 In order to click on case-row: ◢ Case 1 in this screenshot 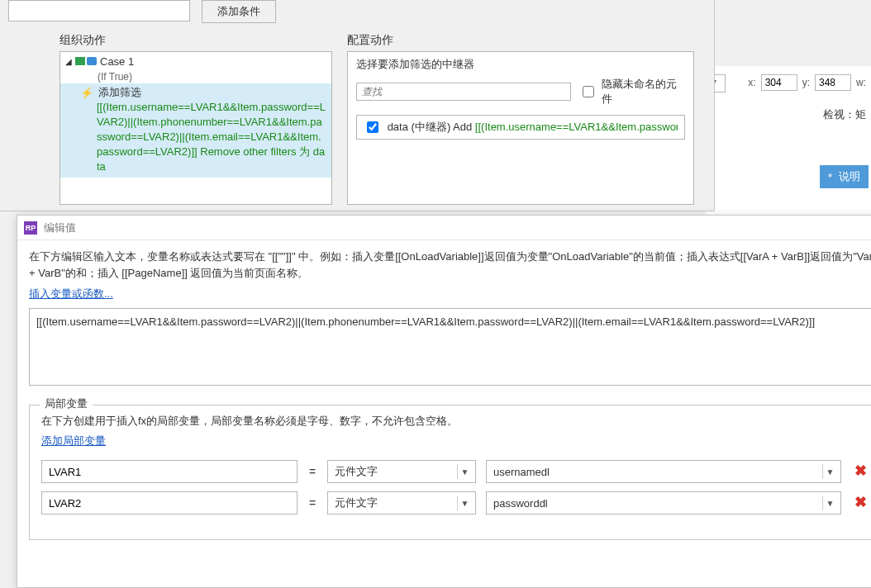, I will do `click(196, 61)`.